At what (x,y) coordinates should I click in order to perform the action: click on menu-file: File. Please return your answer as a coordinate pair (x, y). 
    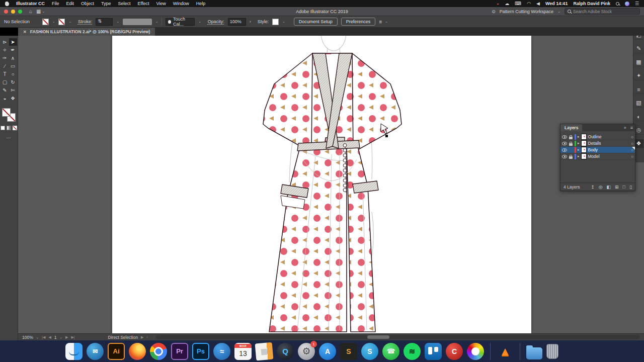
    Looking at the image, I should click on (55, 4).